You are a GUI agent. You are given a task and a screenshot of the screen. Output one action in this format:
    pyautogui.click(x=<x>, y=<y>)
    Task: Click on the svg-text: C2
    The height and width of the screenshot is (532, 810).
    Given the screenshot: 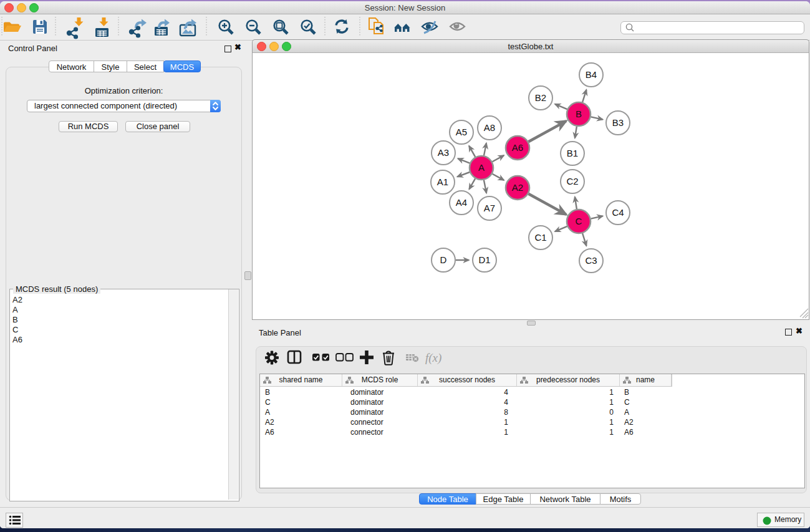 What is the action you would take?
    pyautogui.click(x=572, y=181)
    